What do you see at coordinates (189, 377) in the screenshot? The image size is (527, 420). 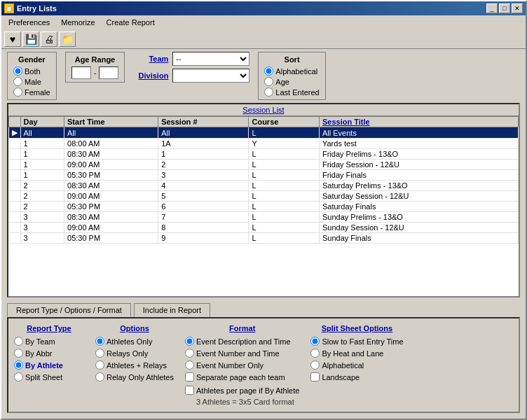 I see `fmt-separate-page-checkbox` at bounding box center [189, 377].